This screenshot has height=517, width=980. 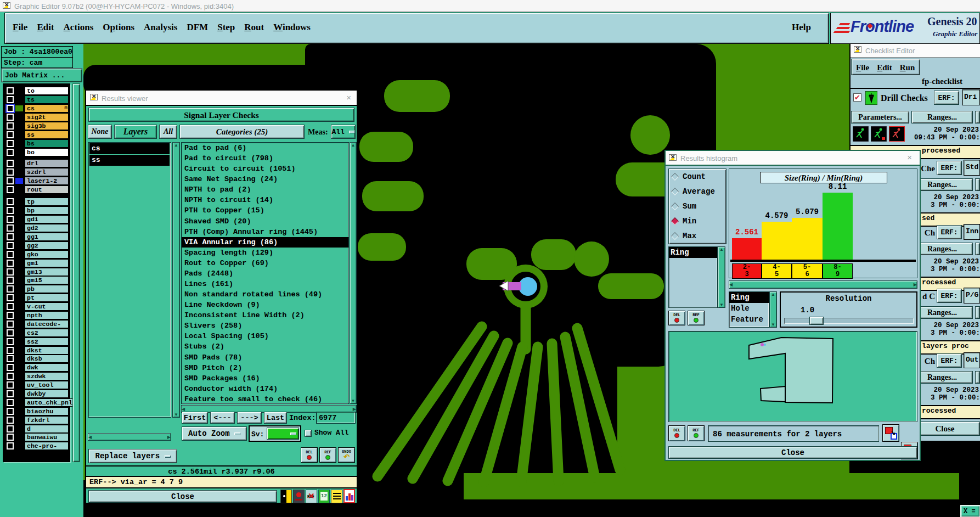 I want to click on layer-row-ts: ts, so click(x=36, y=100).